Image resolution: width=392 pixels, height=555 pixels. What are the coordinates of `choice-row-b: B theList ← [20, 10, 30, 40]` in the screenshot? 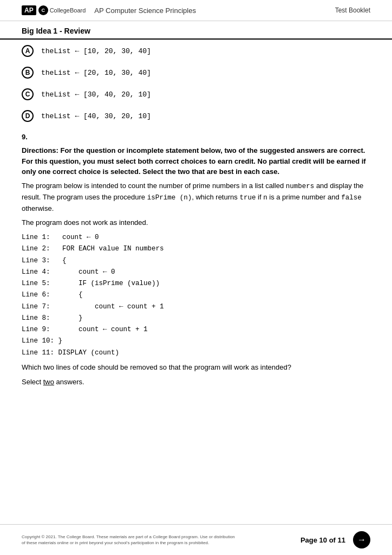 It's located at (196, 73).